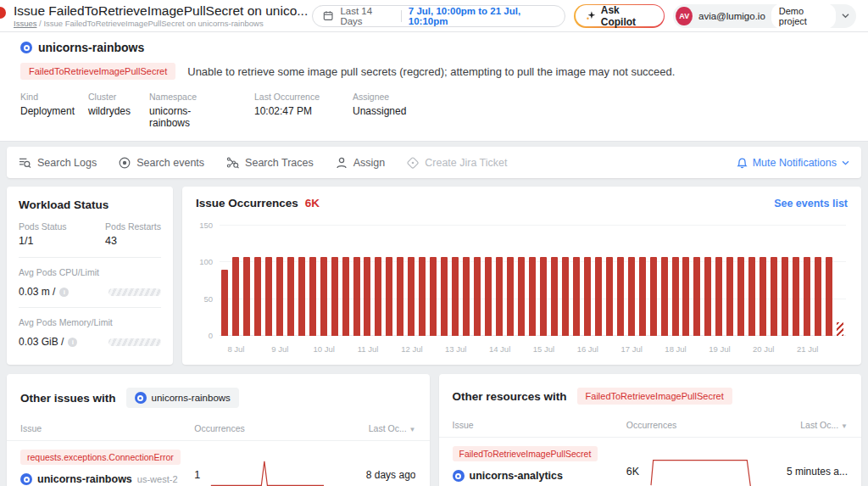 Image resolution: width=868 pixels, height=486 pixels. What do you see at coordinates (810, 204) in the screenshot?
I see `see-events-list-link: See events list` at bounding box center [810, 204].